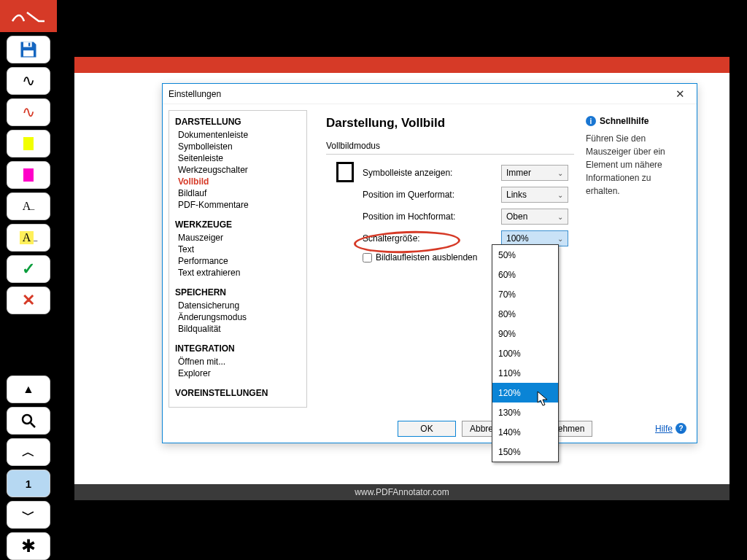 This screenshot has height=560, width=747. I want to click on form-label: Schaltergröße:, so click(391, 238).